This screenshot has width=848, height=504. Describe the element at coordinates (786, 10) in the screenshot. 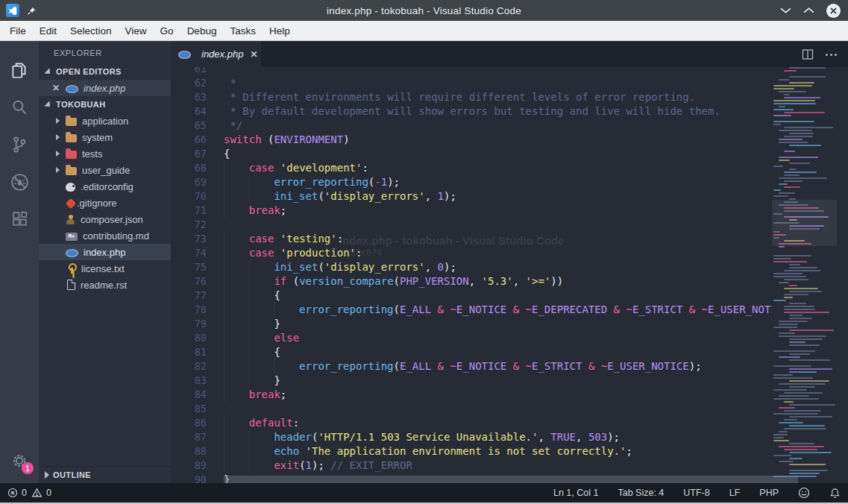

I see `minimize-button` at that location.